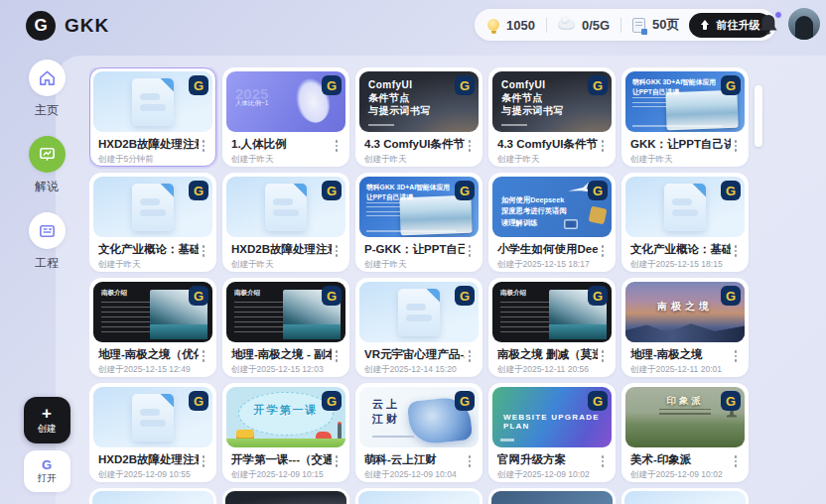 The width and height of the screenshot is (826, 504). I want to click on light-decoration, so click(340, 432).